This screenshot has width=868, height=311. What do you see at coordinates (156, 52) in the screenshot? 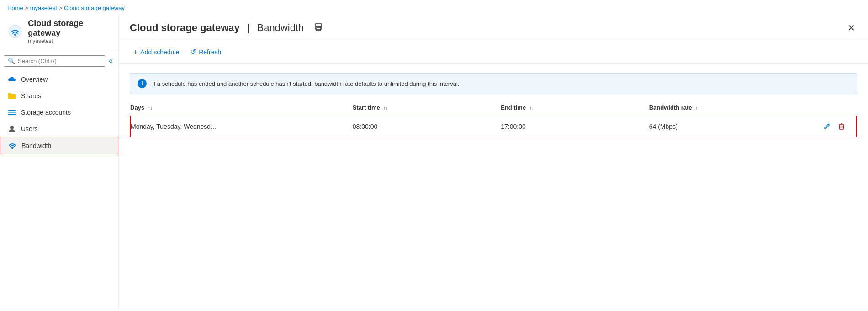
I see `add-schedule-button: + Add schedule` at bounding box center [156, 52].